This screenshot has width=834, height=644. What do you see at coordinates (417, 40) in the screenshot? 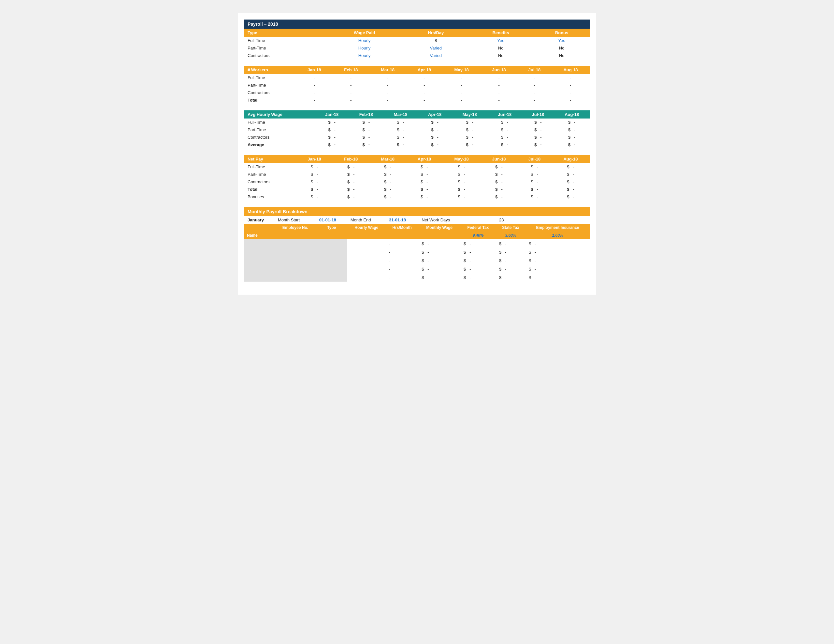
I see `table-row: Full-Time Hourly 8 Yes Yes` at bounding box center [417, 40].